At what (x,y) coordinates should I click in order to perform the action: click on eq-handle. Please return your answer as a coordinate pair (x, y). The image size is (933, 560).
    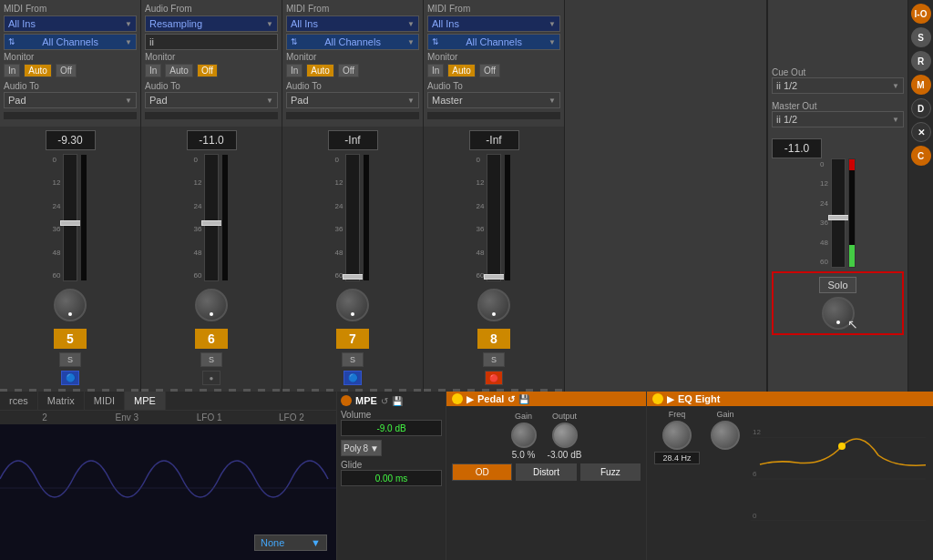
    Looking at the image, I should click on (842, 446).